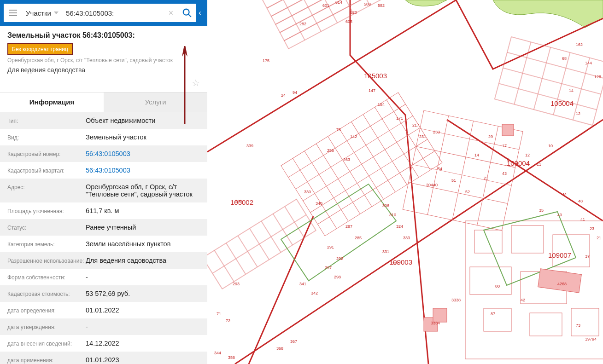 This screenshot has height=364, width=603. Describe the element at coordinates (239, 201) in the screenshot. I see `svg-text: 260` at that location.